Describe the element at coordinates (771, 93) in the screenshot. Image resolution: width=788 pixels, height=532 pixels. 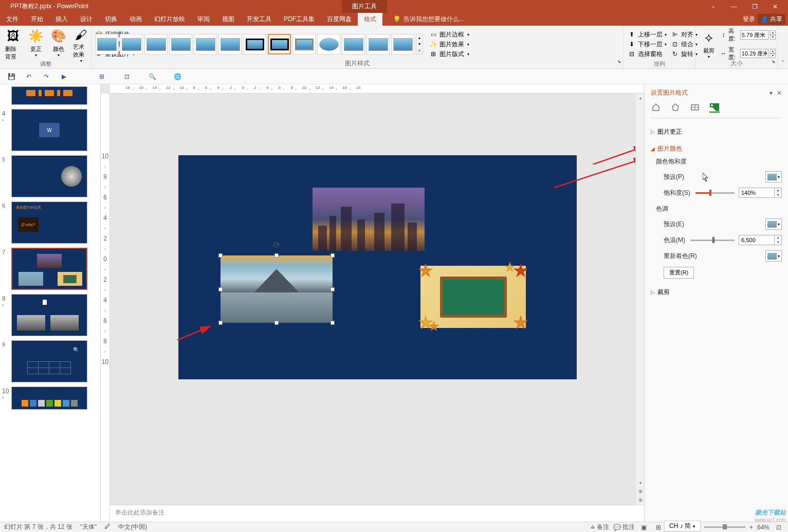
I see `pane-options-button: ▾` at that location.